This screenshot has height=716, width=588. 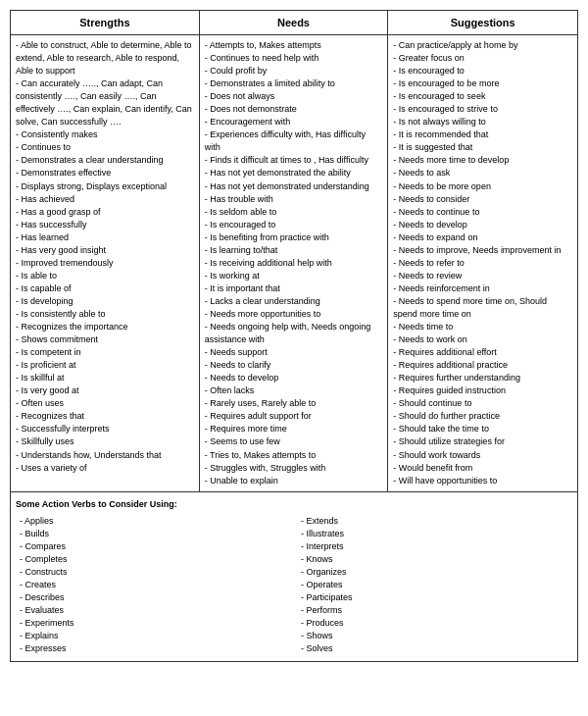 What do you see at coordinates (155, 534) in the screenshot?
I see `action-item: - Builds` at bounding box center [155, 534].